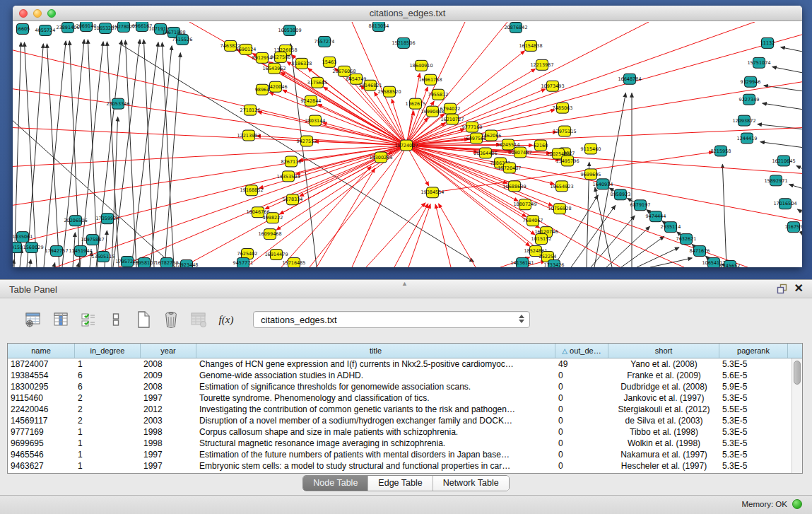 This screenshot has height=514, width=812. I want to click on graph-node: 11568029, so click(31, 247).